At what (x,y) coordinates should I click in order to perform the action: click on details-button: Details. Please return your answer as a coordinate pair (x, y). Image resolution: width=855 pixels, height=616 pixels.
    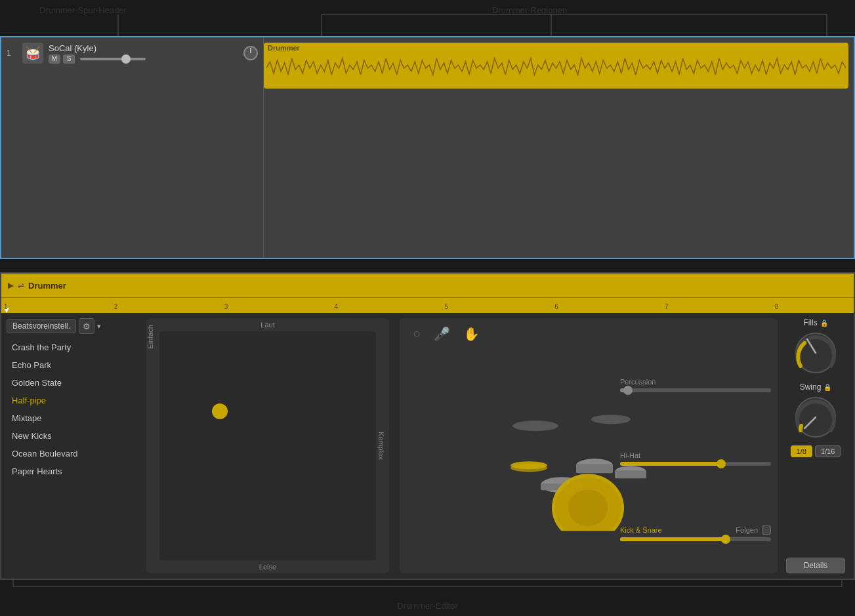
    Looking at the image, I should click on (816, 565).